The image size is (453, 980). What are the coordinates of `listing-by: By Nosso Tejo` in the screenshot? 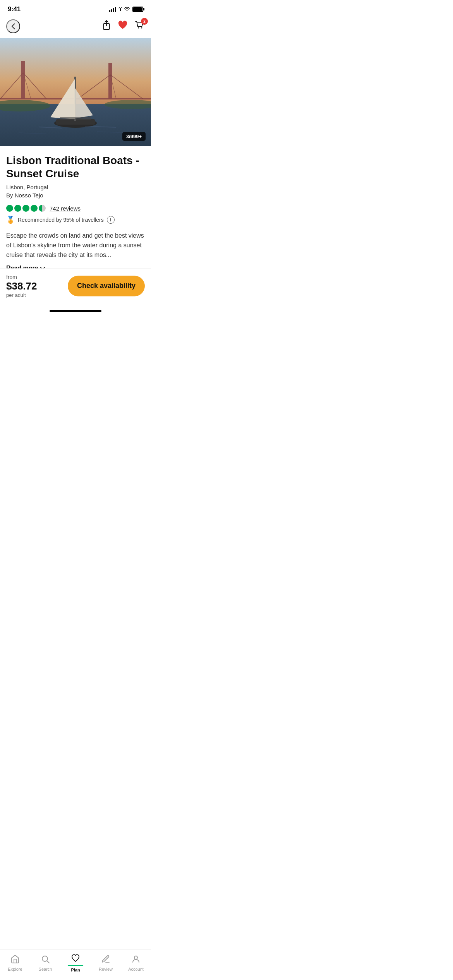 It's located at (76, 195).